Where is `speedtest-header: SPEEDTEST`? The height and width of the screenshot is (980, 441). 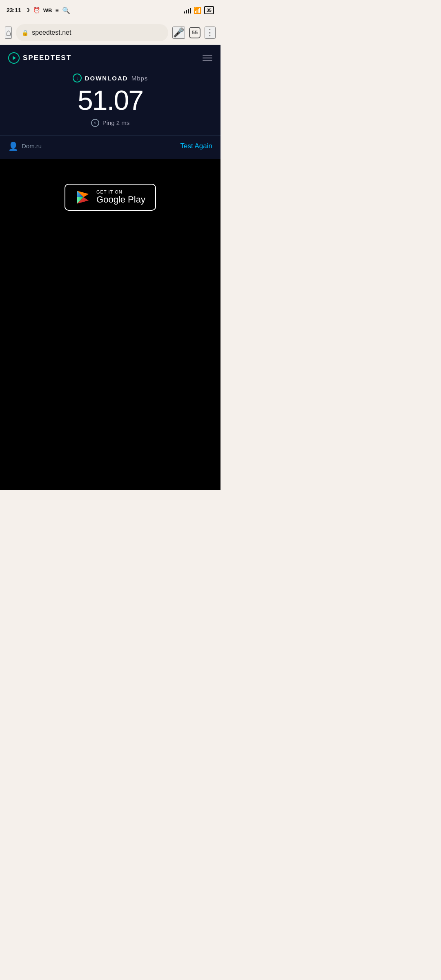 speedtest-header: SPEEDTEST is located at coordinates (110, 57).